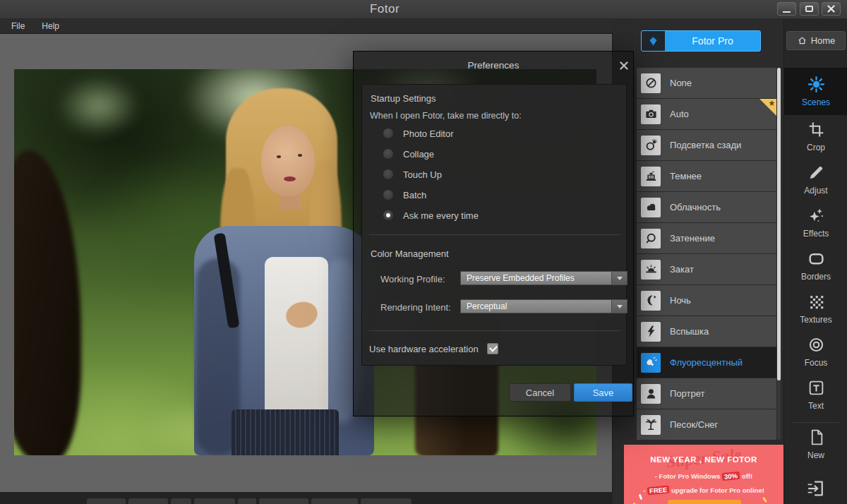  Describe the element at coordinates (540, 392) in the screenshot. I see `cancel-button: Cancel` at that location.